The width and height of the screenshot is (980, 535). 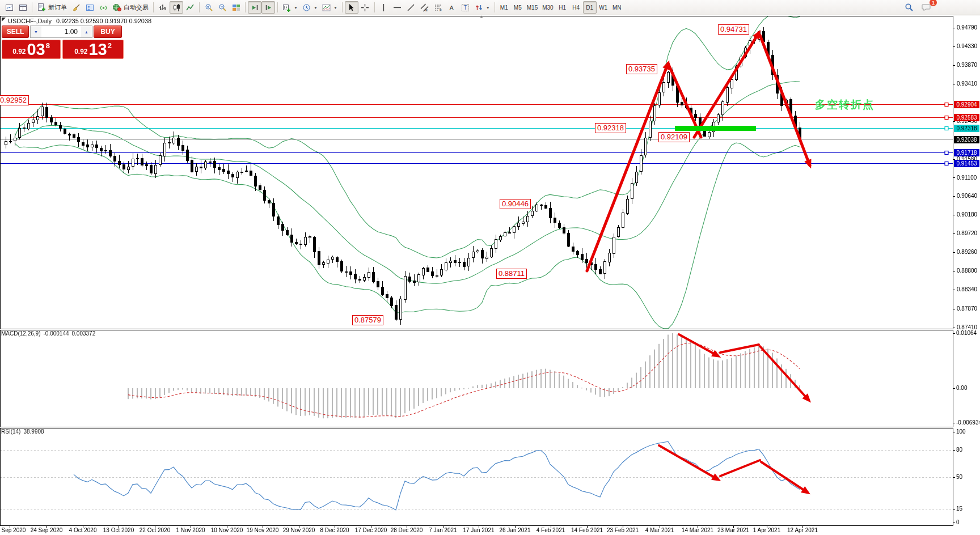 I want to click on support-highlight-bar, so click(x=716, y=128).